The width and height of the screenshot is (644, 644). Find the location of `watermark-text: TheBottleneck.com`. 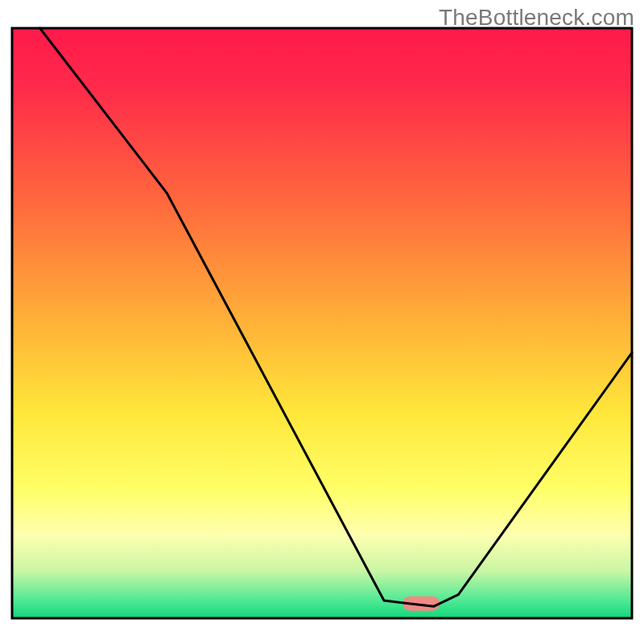

watermark-text: TheBottleneck.com is located at coordinates (536, 18).